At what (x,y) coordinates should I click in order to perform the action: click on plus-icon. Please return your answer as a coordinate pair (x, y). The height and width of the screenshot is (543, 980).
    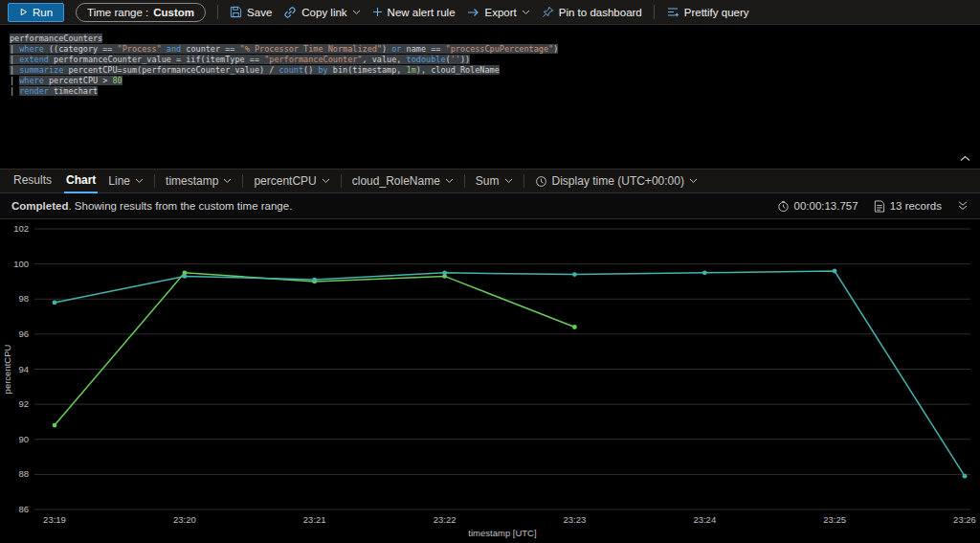
    Looking at the image, I should click on (377, 11).